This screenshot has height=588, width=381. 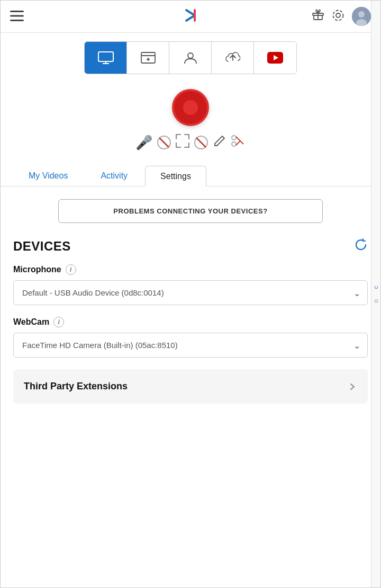 I want to click on nav-tabs: My Videos Activity Settings, so click(x=190, y=172).